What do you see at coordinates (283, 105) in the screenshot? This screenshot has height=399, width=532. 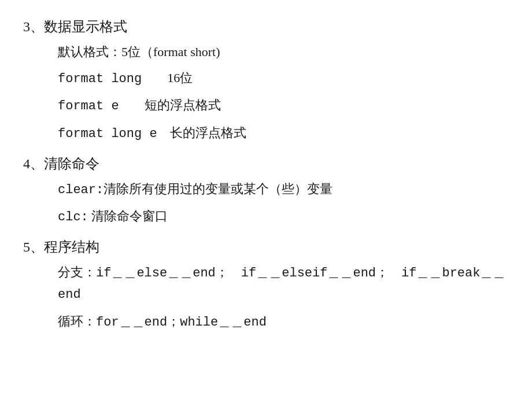 I see `line-3-3: format e 短的浮点格式` at bounding box center [283, 105].